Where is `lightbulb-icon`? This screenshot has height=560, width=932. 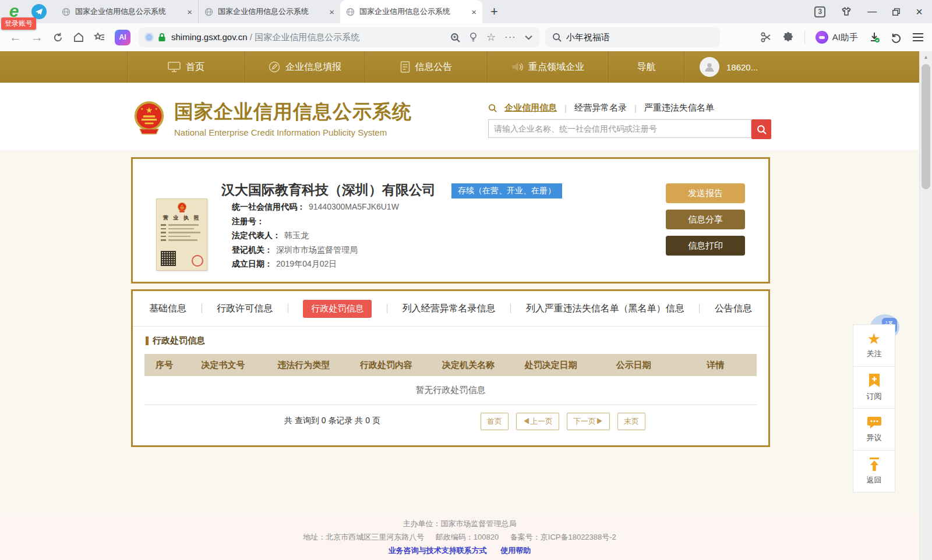
lightbulb-icon is located at coordinates (473, 37).